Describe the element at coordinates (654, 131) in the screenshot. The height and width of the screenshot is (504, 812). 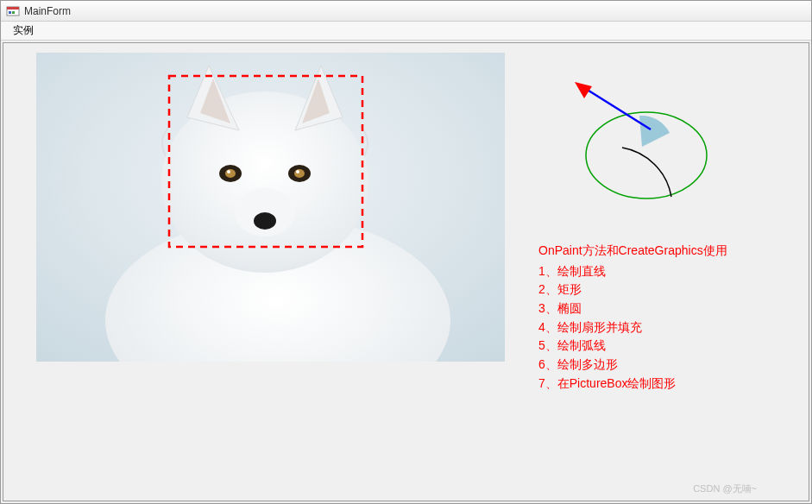
I see `pie-shape` at that location.